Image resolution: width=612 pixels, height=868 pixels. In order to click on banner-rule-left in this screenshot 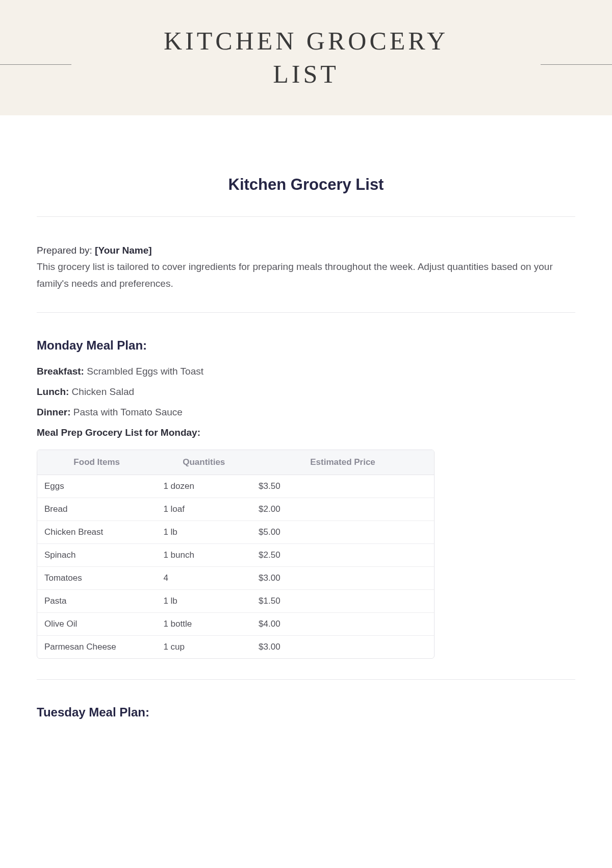, I will do `click(36, 64)`.